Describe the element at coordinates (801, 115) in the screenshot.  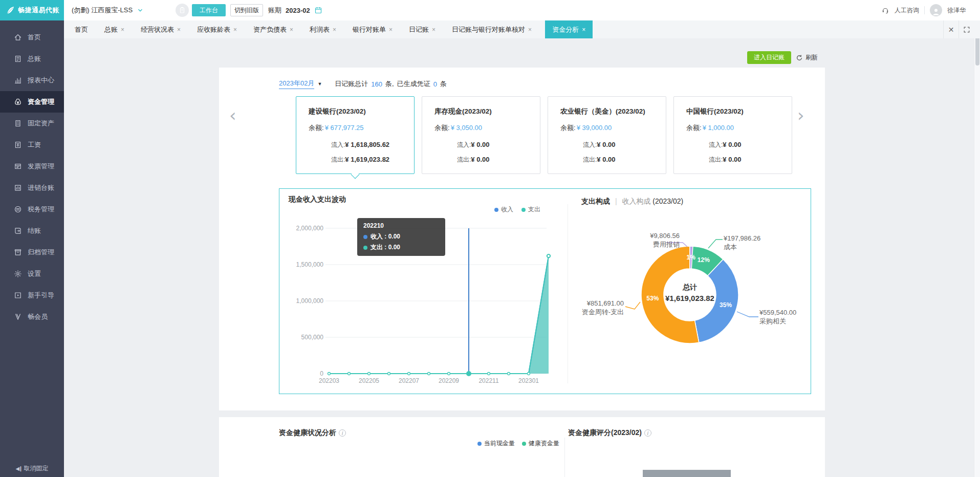
I see `carousel-next-icon: ›` at that location.